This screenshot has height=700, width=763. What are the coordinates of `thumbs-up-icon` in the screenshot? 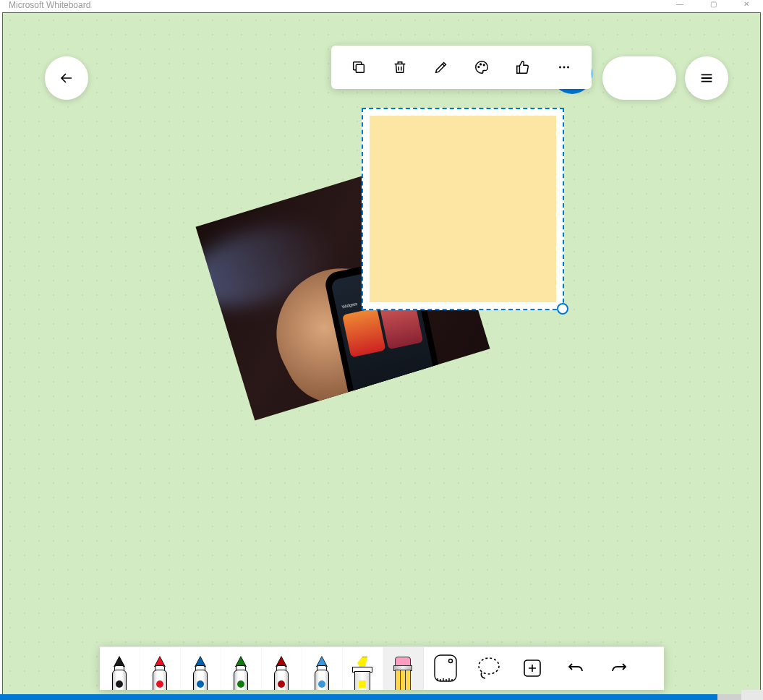 It's located at (523, 67).